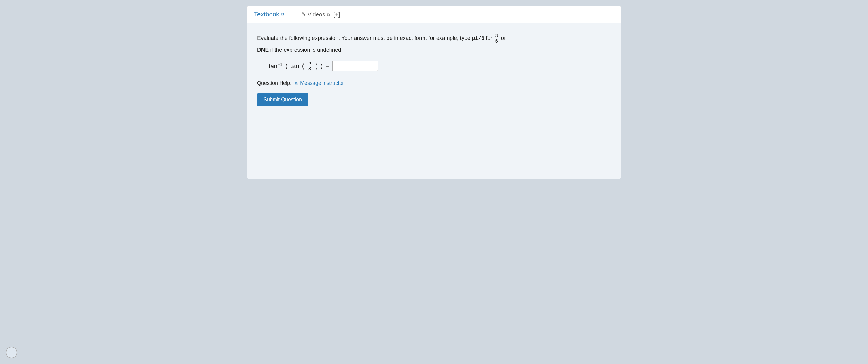 This screenshot has width=868, height=364. What do you see at coordinates (283, 100) in the screenshot?
I see `submit-button: Submit Question` at bounding box center [283, 100].